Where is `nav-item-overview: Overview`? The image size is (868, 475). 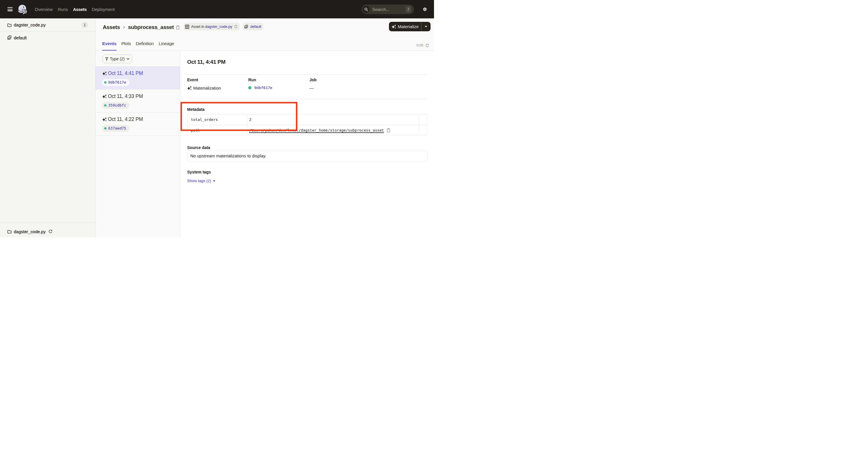
nav-item-overview: Overview is located at coordinates (44, 9).